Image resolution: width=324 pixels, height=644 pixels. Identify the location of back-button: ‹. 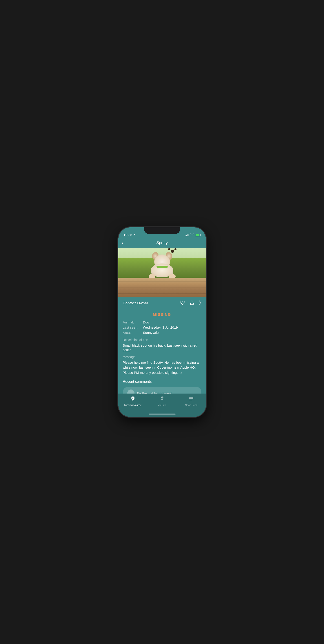
(123, 243).